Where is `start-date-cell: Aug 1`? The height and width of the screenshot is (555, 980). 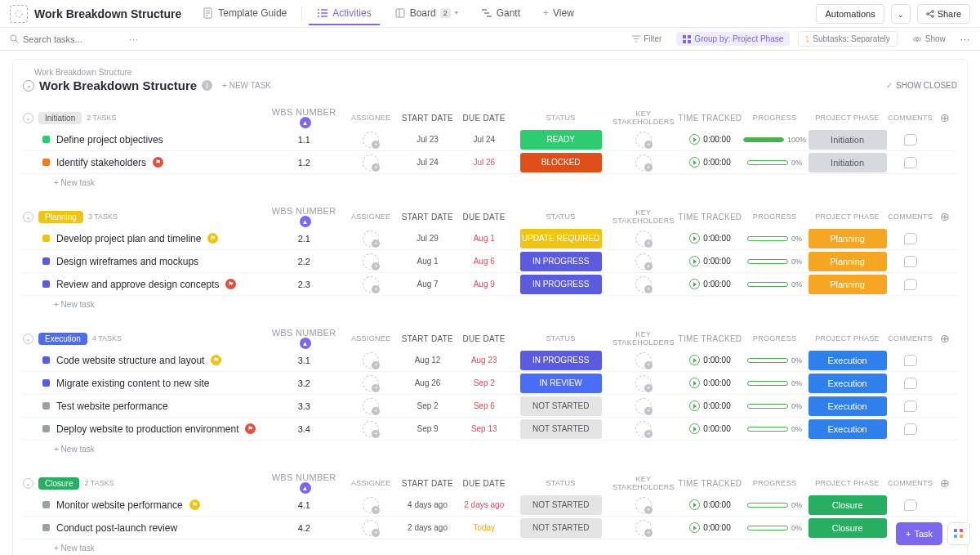 start-date-cell: Aug 1 is located at coordinates (428, 262).